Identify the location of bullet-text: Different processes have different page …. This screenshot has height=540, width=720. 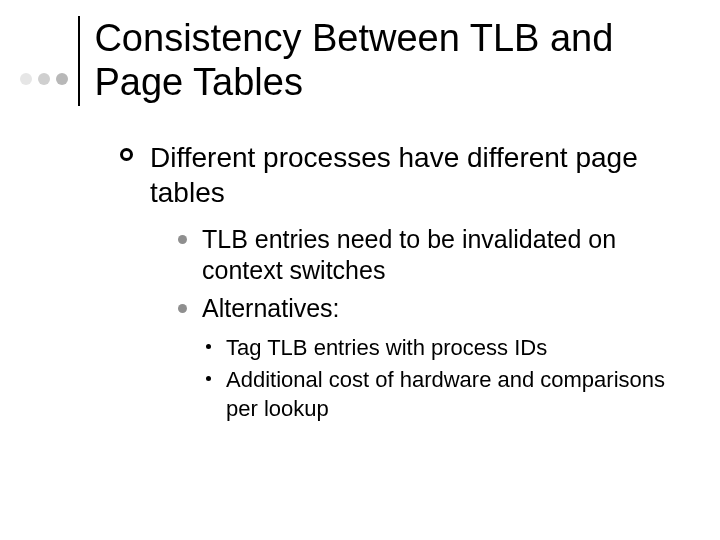
(394, 175).